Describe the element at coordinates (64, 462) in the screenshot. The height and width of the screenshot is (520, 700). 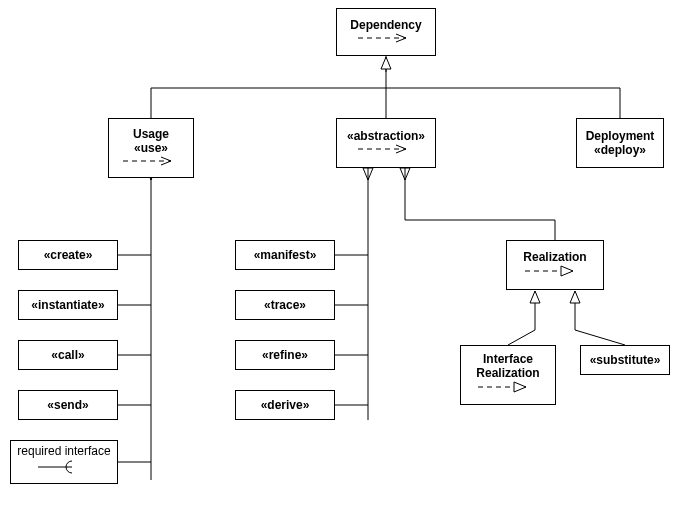
I see `node-required-interface: required interface` at that location.